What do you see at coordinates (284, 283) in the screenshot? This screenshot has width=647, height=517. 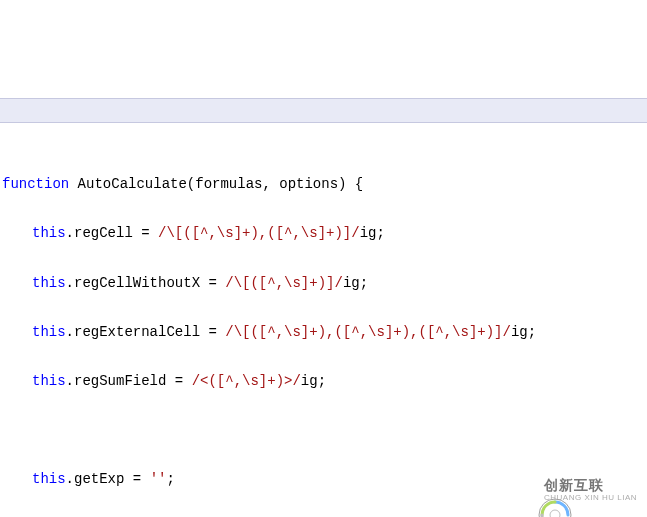 I see `regex-literal: /\[([^,\s]+)]/` at bounding box center [284, 283].